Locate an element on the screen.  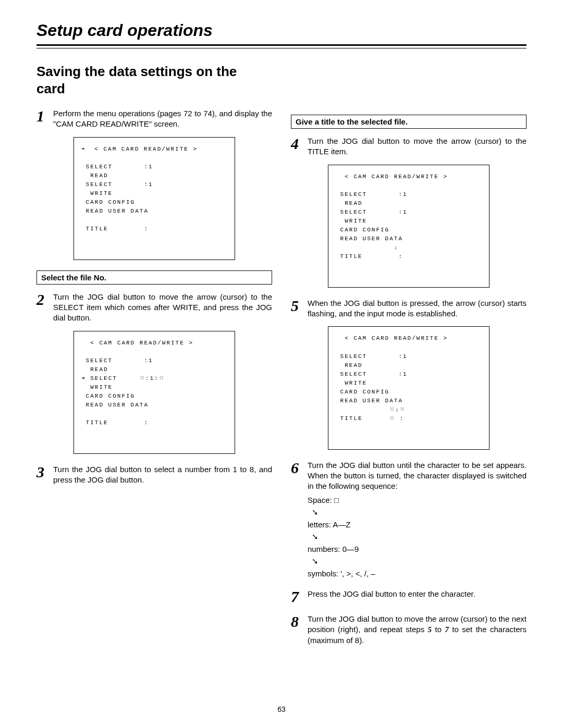
step-3: 3 Turn the JOG dial button to select a n… is located at coordinates (154, 475).